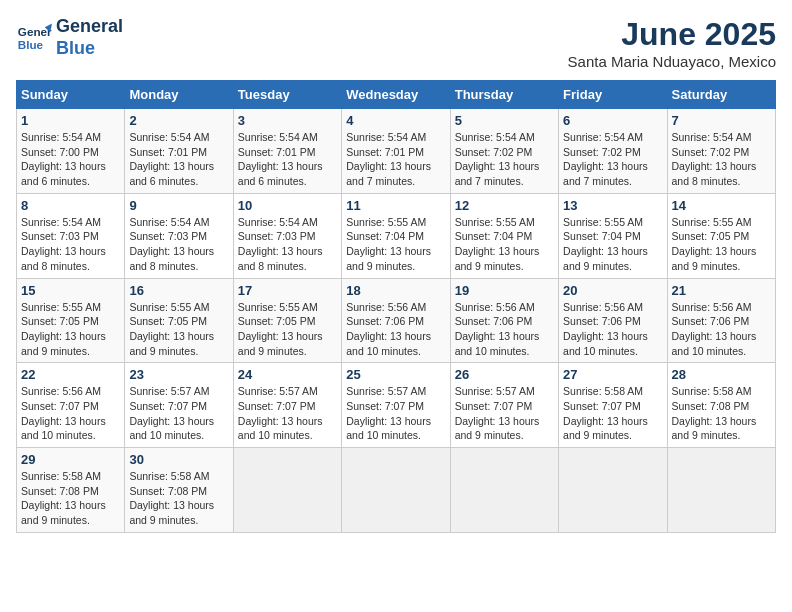 This screenshot has width=792, height=612. I want to click on day-cell: 3 Sunrise: 5:54 AMSunset: 7:01 PMDayligh…, so click(287, 152).